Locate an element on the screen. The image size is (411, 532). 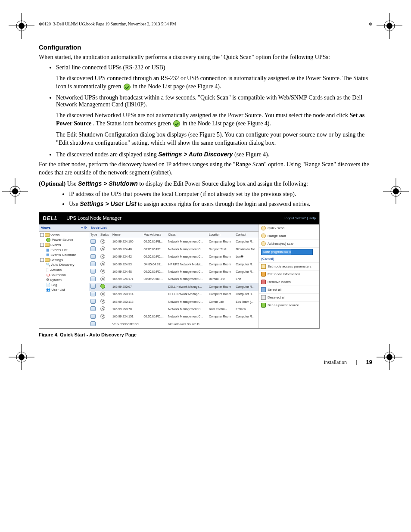
table-row: 166.99.224.10600:20:85:FB:...Network Man… is located at coordinates (174, 242).